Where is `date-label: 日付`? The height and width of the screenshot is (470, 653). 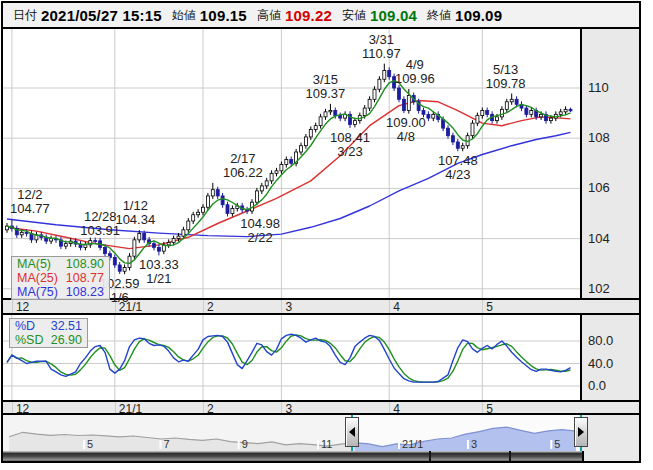 date-label: 日付 is located at coordinates (25, 16).